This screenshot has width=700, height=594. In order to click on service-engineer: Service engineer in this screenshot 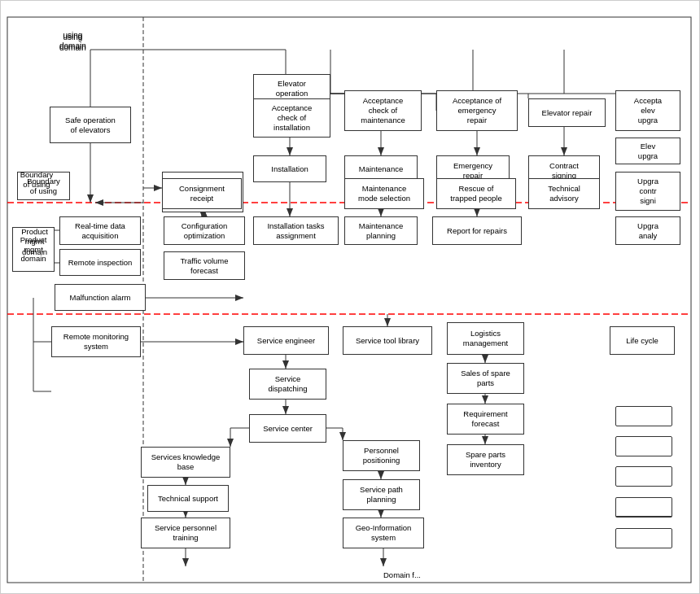, I will do `click(287, 340)`.